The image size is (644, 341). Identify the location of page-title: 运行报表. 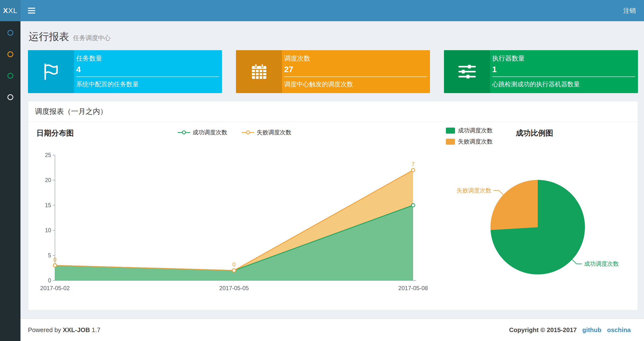
(49, 37).